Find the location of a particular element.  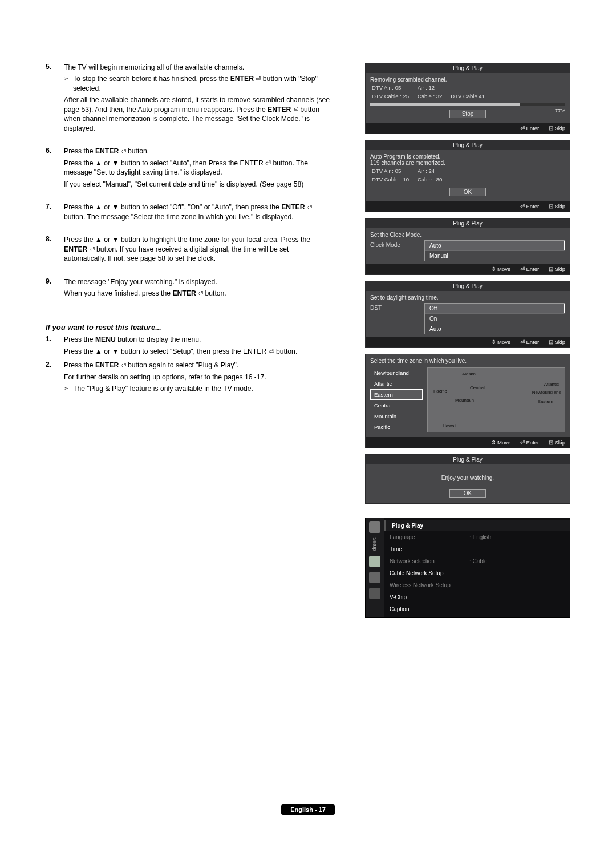

stop-button: Stop is located at coordinates (468, 114).